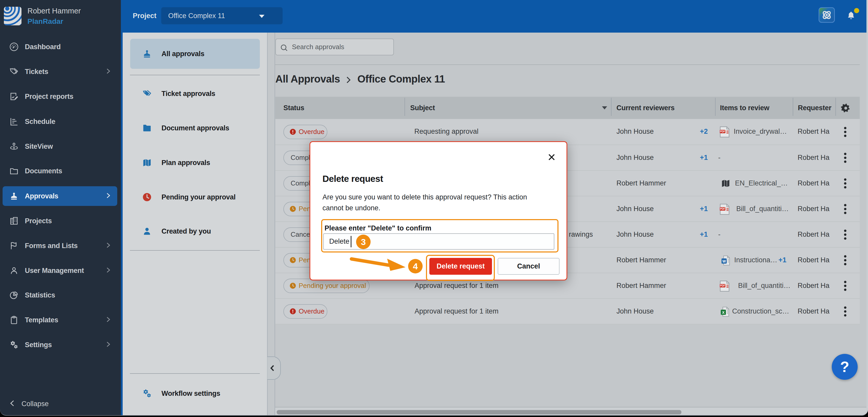  Describe the element at coordinates (723, 313) in the screenshot. I see `svg-text: X` at that location.